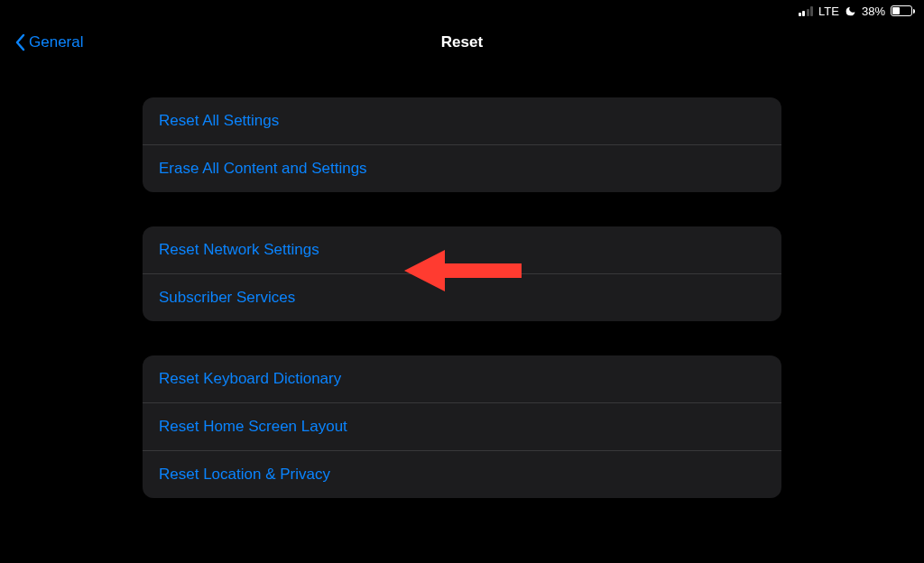  What do you see at coordinates (462, 121) in the screenshot?
I see `reset-all-settings-row: Reset All Settings` at bounding box center [462, 121].